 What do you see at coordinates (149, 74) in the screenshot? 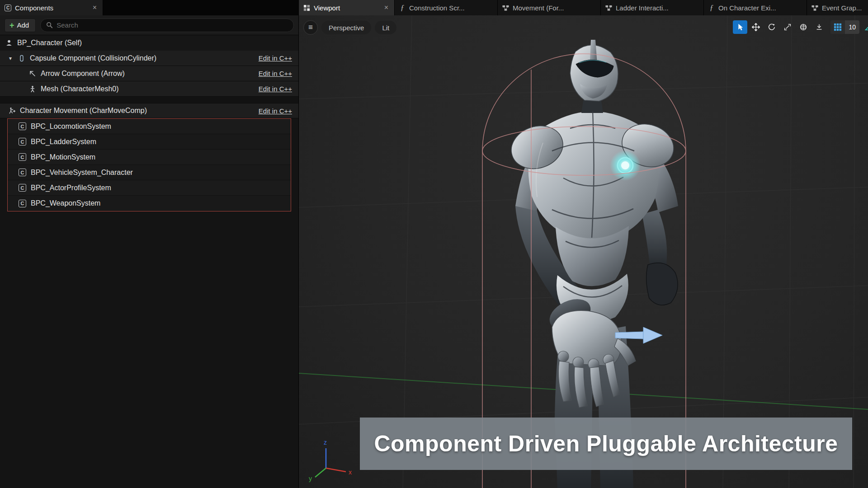
I see `tree-row-arrow-component: Arrow Component (Arrow) Edit in C++` at bounding box center [149, 74].